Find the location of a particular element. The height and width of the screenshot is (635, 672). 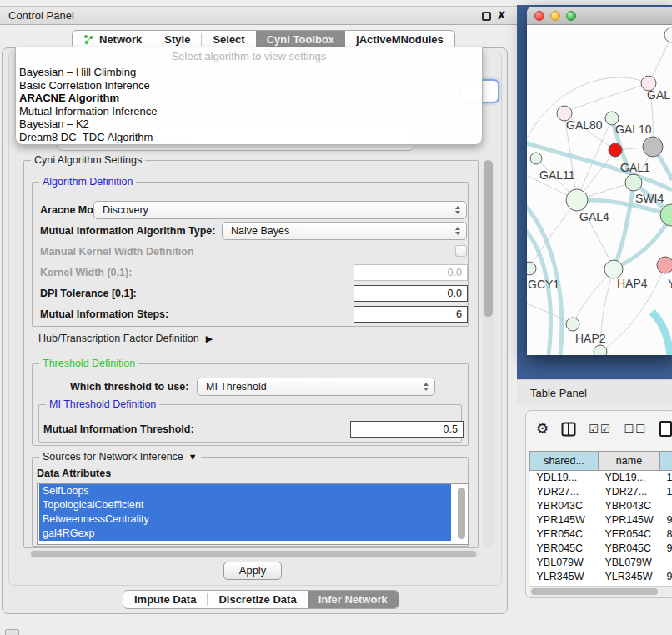

table-row: YBR045CYBR045C9. is located at coordinates (601, 548).